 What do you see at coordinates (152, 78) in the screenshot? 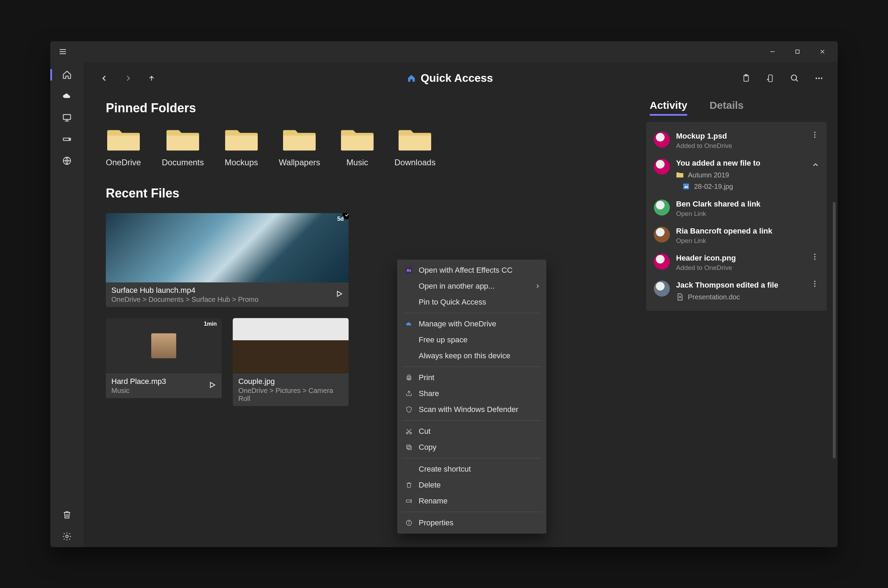
I see `nav-up-button` at bounding box center [152, 78].